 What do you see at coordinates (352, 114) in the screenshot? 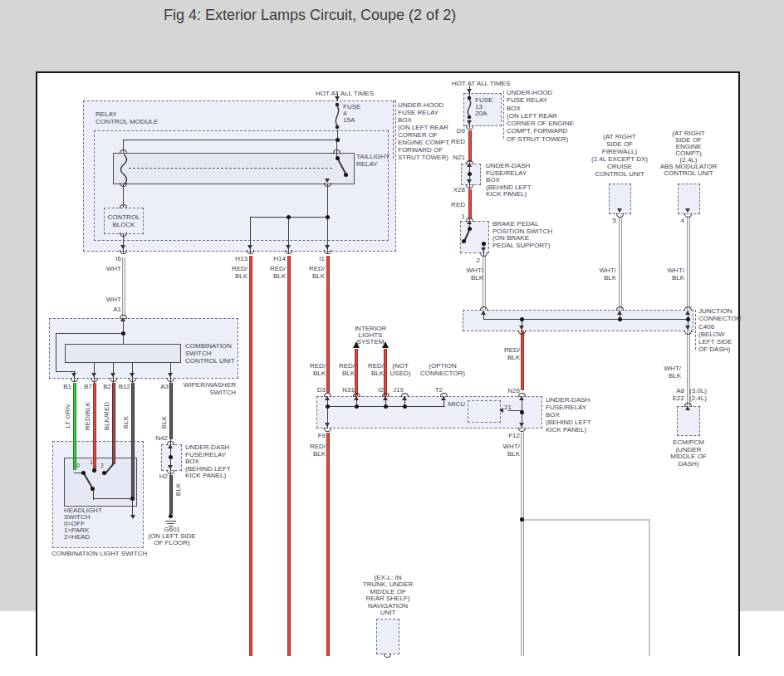
I see `fuse4-label: FUSE 4 15A` at bounding box center [352, 114].